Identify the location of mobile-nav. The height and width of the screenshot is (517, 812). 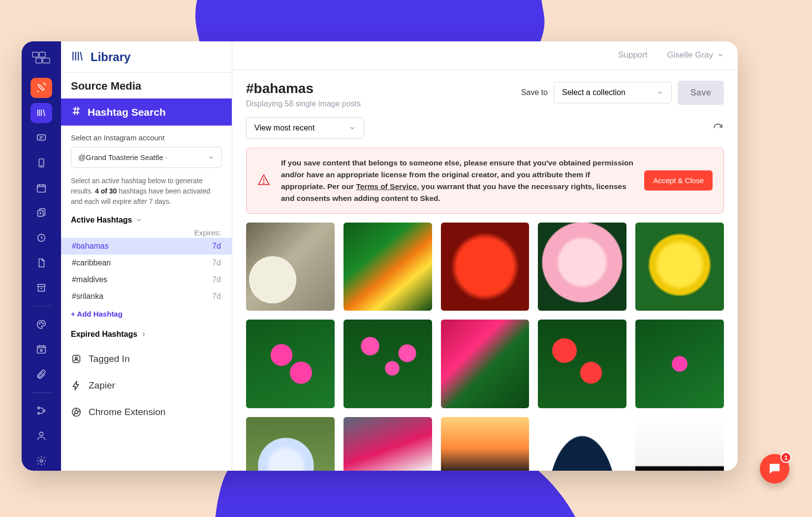
(41, 162).